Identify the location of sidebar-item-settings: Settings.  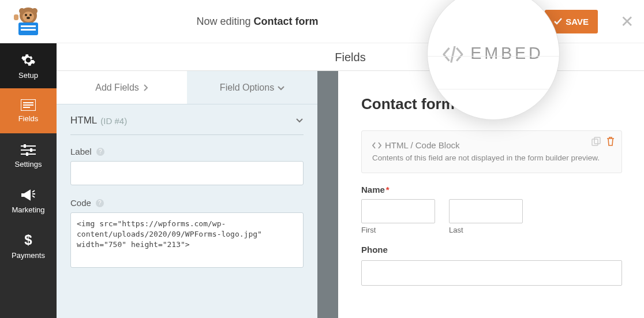
(28, 156).